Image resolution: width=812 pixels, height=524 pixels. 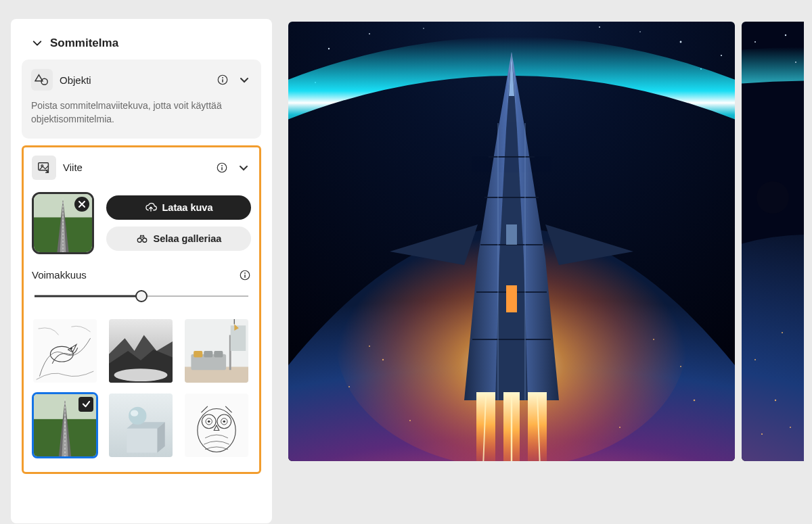 What do you see at coordinates (65, 425) in the screenshot?
I see `gallery-thumb-road` at bounding box center [65, 425].